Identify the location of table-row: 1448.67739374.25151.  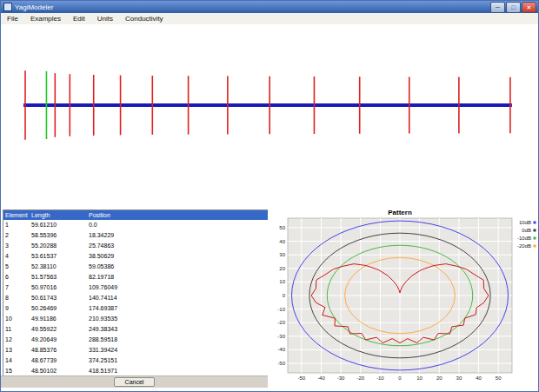
(136, 361).